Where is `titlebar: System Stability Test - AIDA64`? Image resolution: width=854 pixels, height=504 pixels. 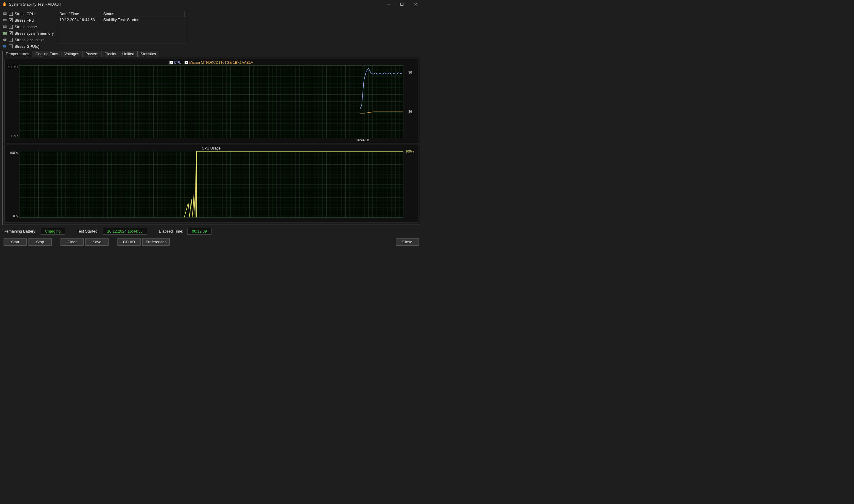
titlebar: System Stability Test - AIDA64 is located at coordinates (211, 4).